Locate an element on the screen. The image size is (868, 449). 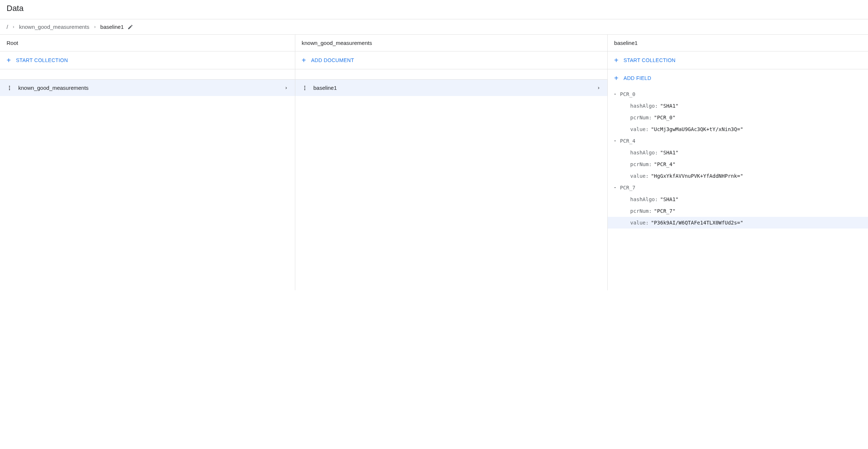
subfield-row: value: "HgGxYkfAVVnuPVK+YfAddNHPrnk=" is located at coordinates (738, 176).